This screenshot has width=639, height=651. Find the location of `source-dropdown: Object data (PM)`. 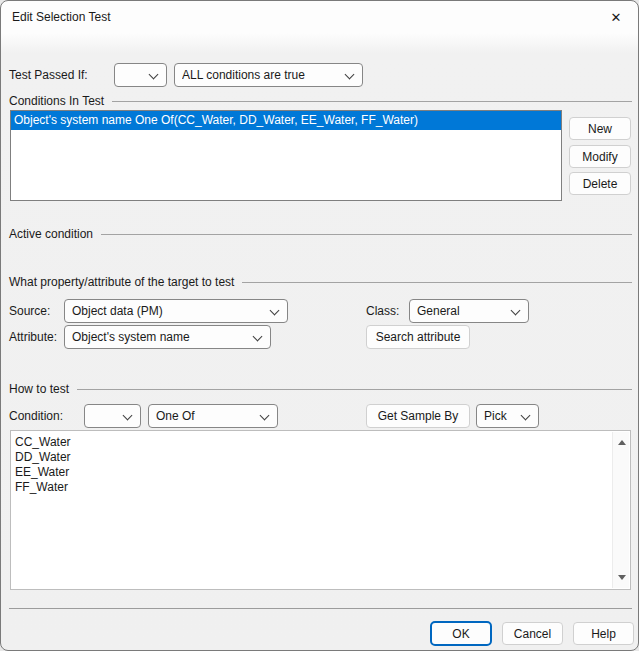

source-dropdown: Object data (PM) is located at coordinates (176, 311).